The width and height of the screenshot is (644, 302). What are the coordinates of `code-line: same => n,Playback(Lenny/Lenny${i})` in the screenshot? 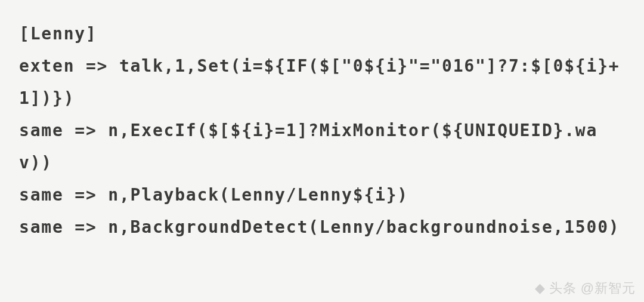 It's located at (213, 195).